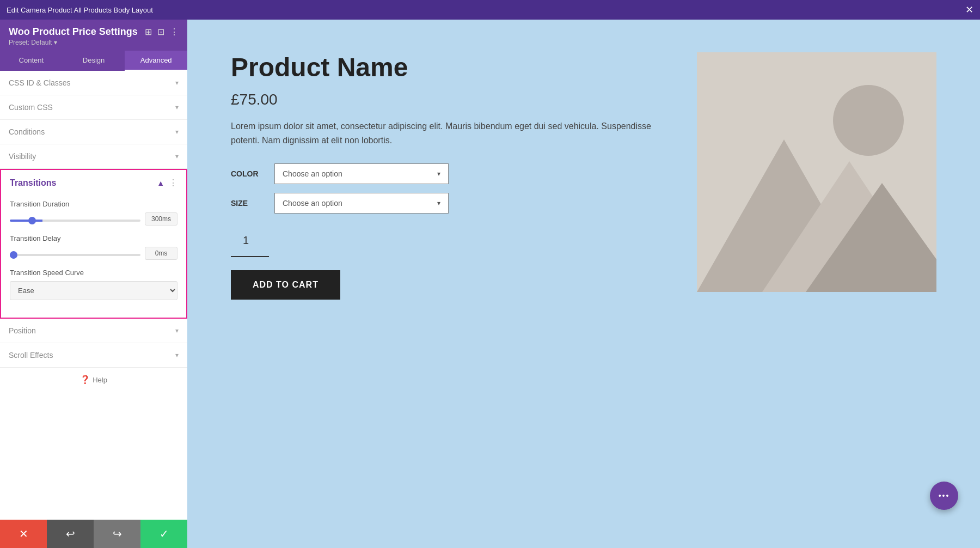 This screenshot has height=548, width=980. Describe the element at coordinates (30, 107) in the screenshot. I see `section-custom-css-label: Custom CSS` at that location.